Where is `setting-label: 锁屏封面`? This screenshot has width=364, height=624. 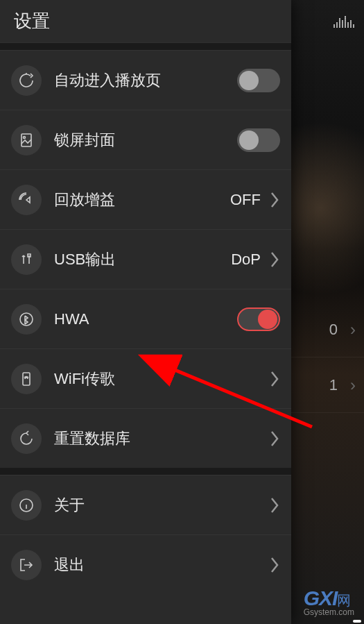
setting-label: 锁屏封面 is located at coordinates (143, 140).